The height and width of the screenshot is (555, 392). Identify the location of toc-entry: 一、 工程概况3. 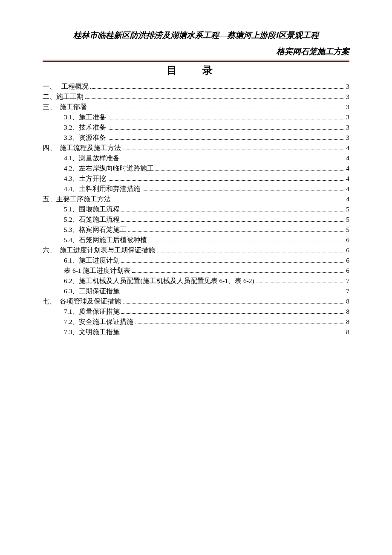
(196, 87).